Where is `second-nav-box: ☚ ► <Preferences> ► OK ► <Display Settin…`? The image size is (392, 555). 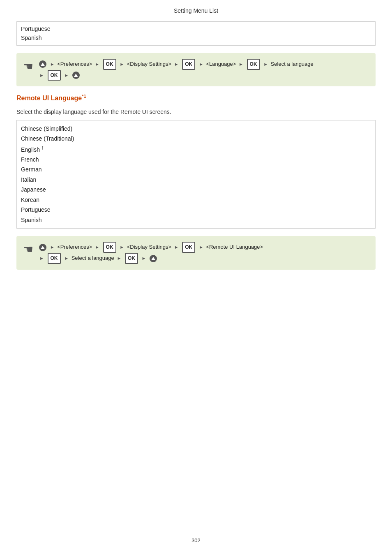
second-nav-box: ☚ ► <Preferences> ► OK ► <Display Settin… is located at coordinates (196, 253).